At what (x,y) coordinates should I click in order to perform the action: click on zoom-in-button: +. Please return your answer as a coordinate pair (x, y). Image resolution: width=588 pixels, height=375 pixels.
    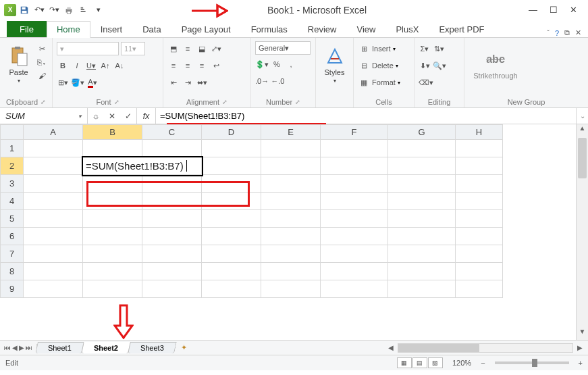
    Looking at the image, I should click on (581, 363).